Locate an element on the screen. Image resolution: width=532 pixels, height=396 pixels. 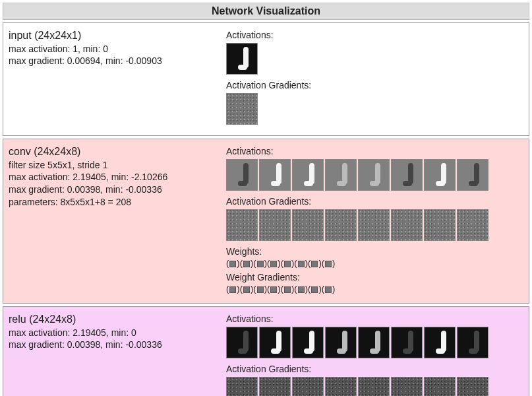
layer-conv-params: parameters: 8x5x5x1+8 = 208 is located at coordinates (114, 202).